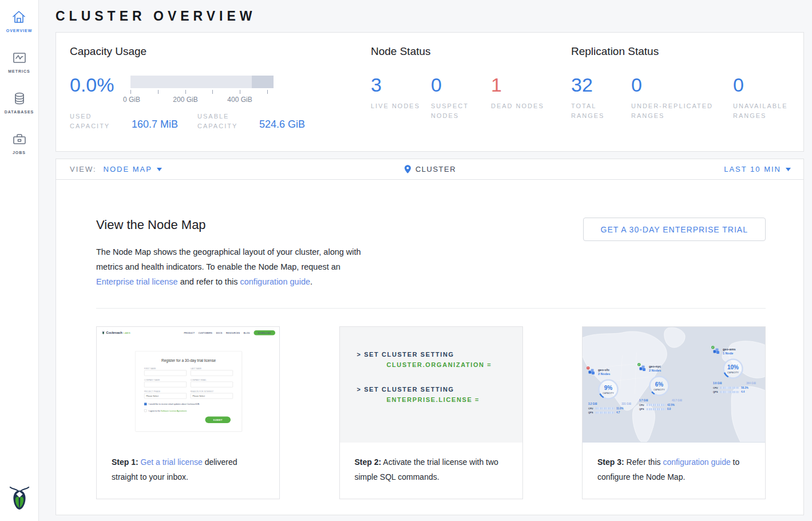 This screenshot has height=521, width=812. What do you see at coordinates (19, 21) in the screenshot?
I see `sidebar-item-overview: OVERVIEW` at bounding box center [19, 21].